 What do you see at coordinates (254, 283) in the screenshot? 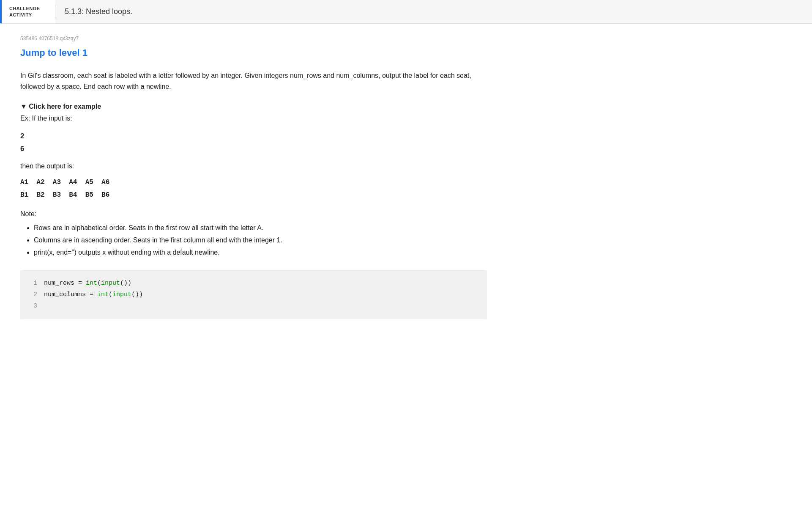
I see `code-line-1: 1 num_rows = int(input())` at bounding box center [254, 283].